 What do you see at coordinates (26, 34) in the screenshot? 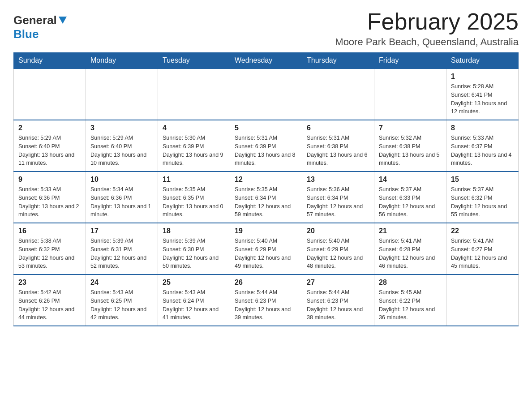
I see `logo-blue-text: Blue` at bounding box center [26, 34].